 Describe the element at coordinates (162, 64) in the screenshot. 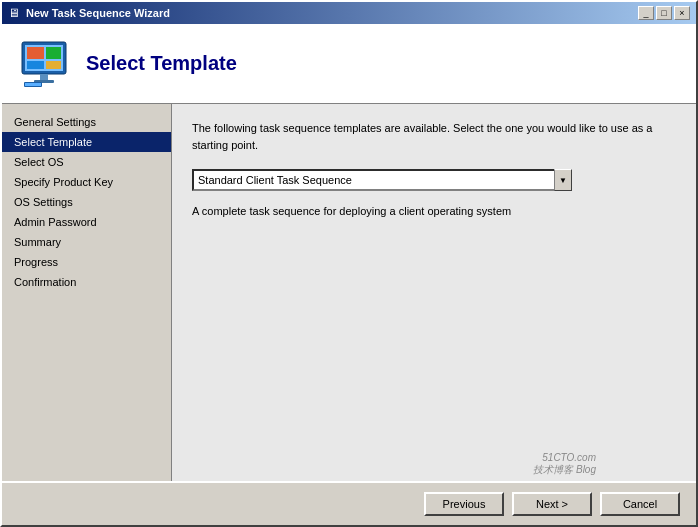

I see `wizard-header-title: Select Template` at that location.